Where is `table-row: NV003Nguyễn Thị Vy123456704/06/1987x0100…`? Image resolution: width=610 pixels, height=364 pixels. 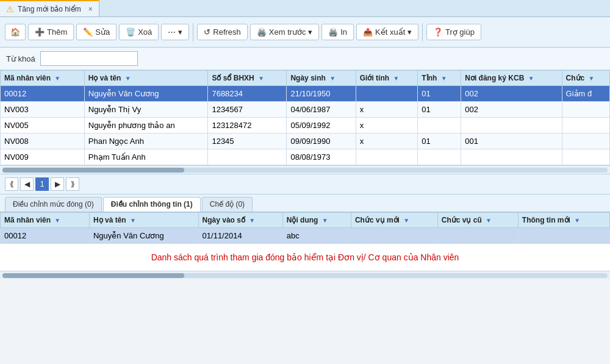
table-row: NV003Nguyễn Thị Vy123456704/06/1987x0100… is located at coordinates (305, 110).